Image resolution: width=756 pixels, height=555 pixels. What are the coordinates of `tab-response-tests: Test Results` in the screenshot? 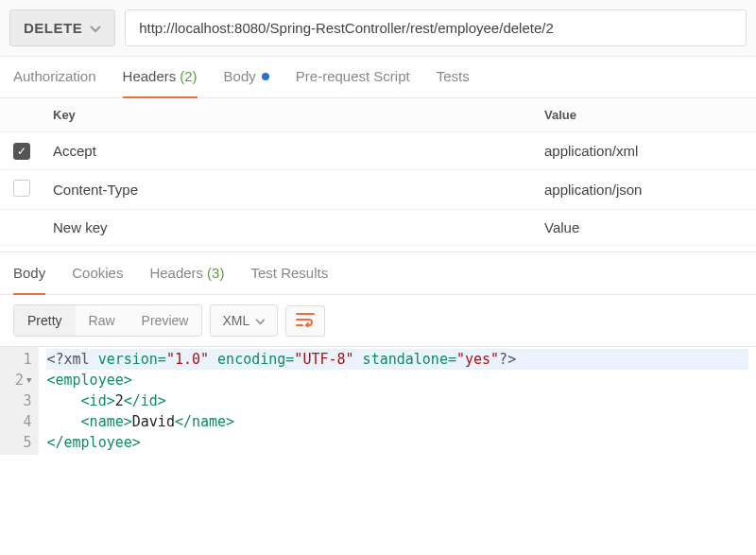 It's located at (289, 273).